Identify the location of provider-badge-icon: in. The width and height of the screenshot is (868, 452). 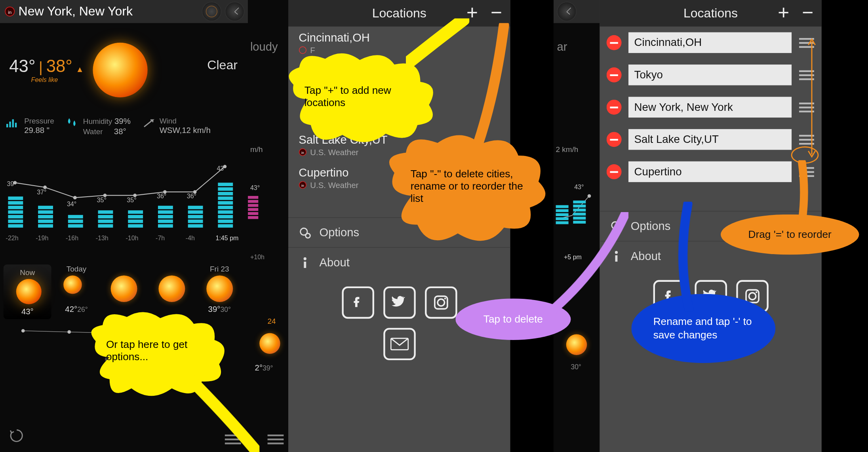
(10, 11).